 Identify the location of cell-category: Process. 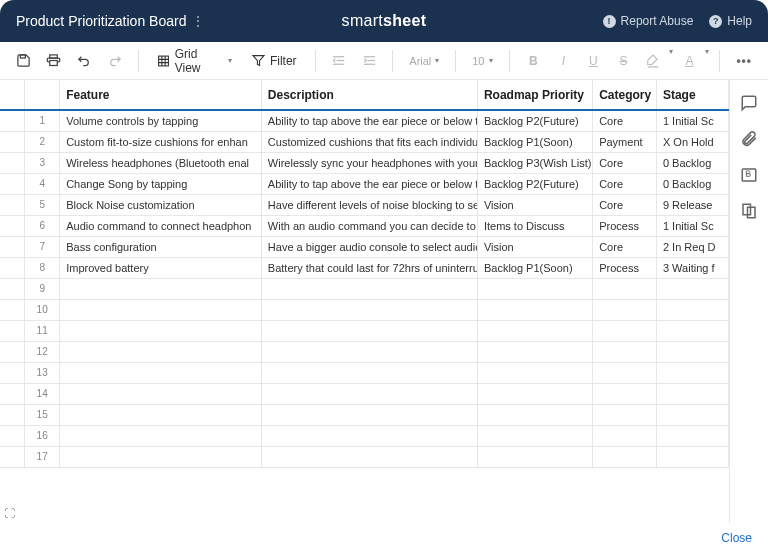
(625, 226).